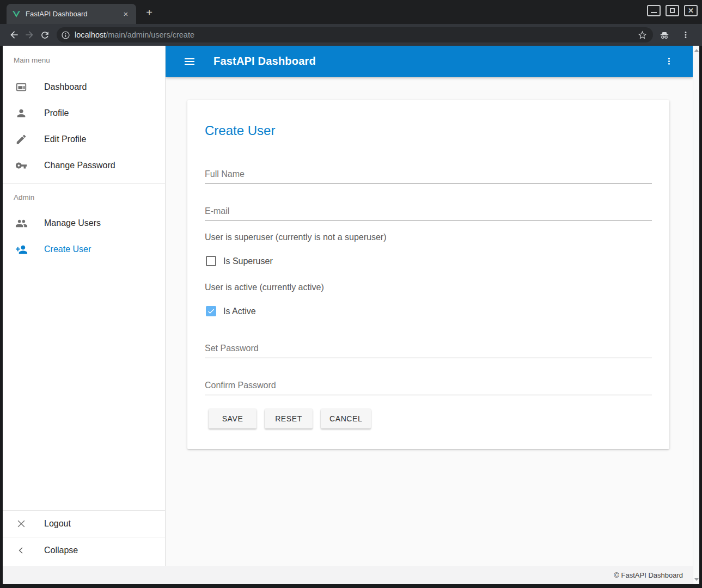  What do you see at coordinates (697, 579) in the screenshot?
I see `scroll-down-arrow-icon` at bounding box center [697, 579].